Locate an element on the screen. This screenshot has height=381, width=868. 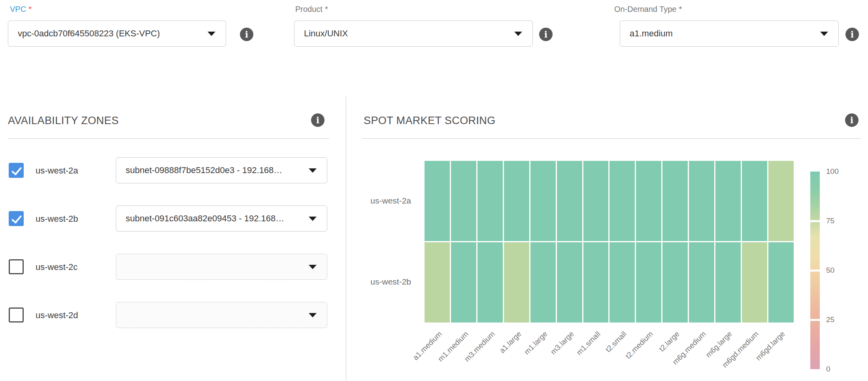
vpc-info-icon: i is located at coordinates (247, 34).